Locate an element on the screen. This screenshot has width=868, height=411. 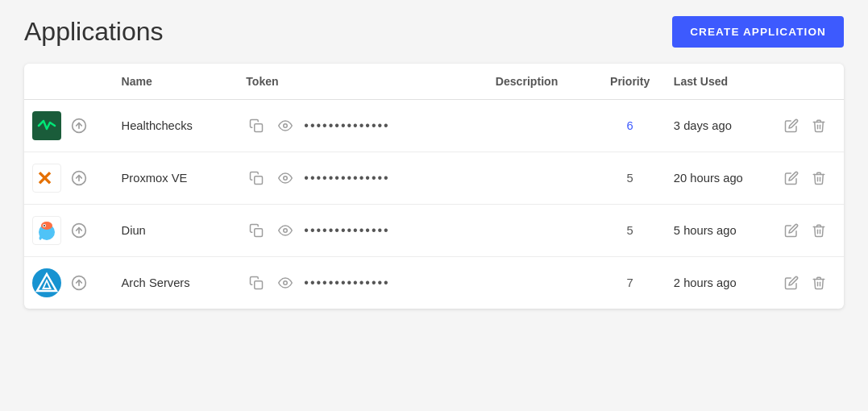
priority-value-diun: 5 is located at coordinates (629, 230).